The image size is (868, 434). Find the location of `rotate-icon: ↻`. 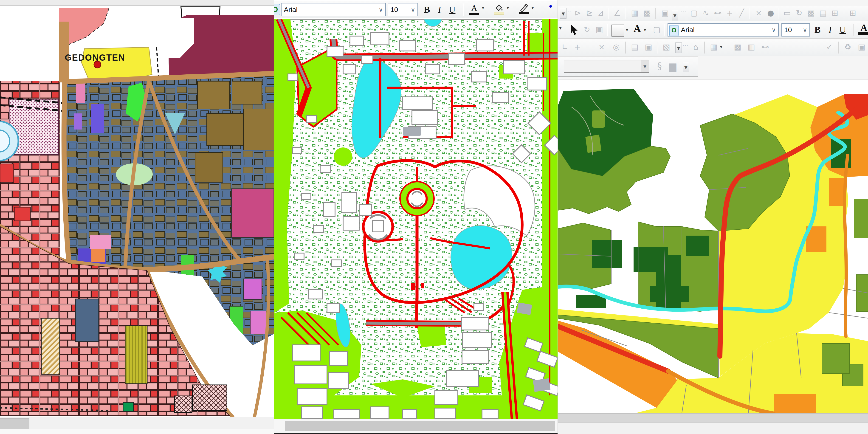

rotate-icon: ↻ is located at coordinates (799, 13).